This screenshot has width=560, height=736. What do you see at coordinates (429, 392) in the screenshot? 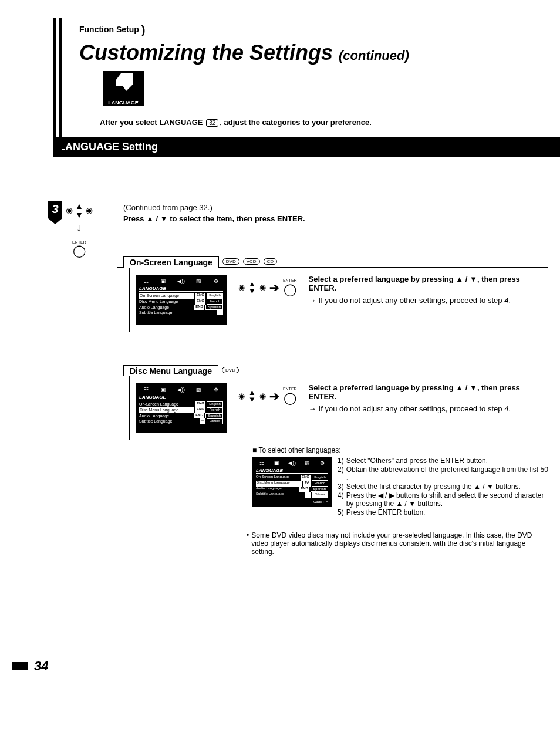
I see `disc-menu-instruction: Select a preferred language by pressing …` at bounding box center [429, 392].